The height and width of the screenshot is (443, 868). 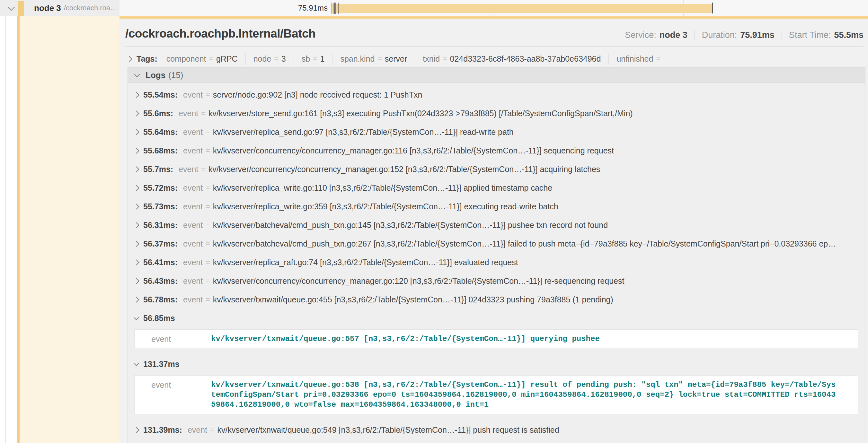 What do you see at coordinates (500, 113) in the screenshot?
I see `log-row: 55.6ms:event=kv/kvserver/store_send.go:1…` at bounding box center [500, 113].